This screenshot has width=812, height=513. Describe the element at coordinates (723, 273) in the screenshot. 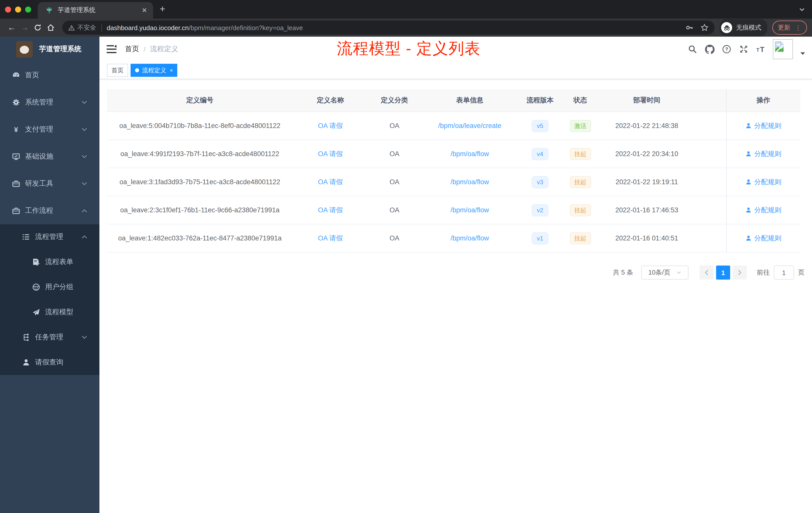

I see `current-page-button: 1` at that location.